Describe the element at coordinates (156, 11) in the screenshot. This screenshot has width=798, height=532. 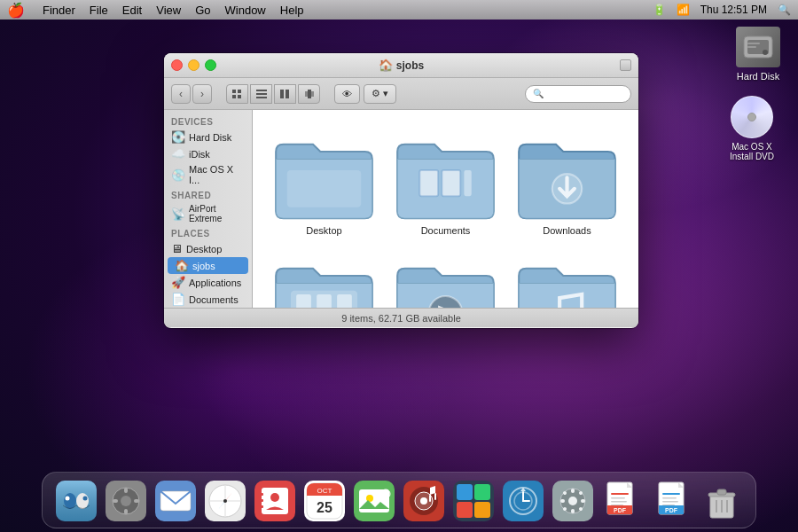
I see `menubar-left: 🍎 Finder File Edit View Go Window Help` at that location.